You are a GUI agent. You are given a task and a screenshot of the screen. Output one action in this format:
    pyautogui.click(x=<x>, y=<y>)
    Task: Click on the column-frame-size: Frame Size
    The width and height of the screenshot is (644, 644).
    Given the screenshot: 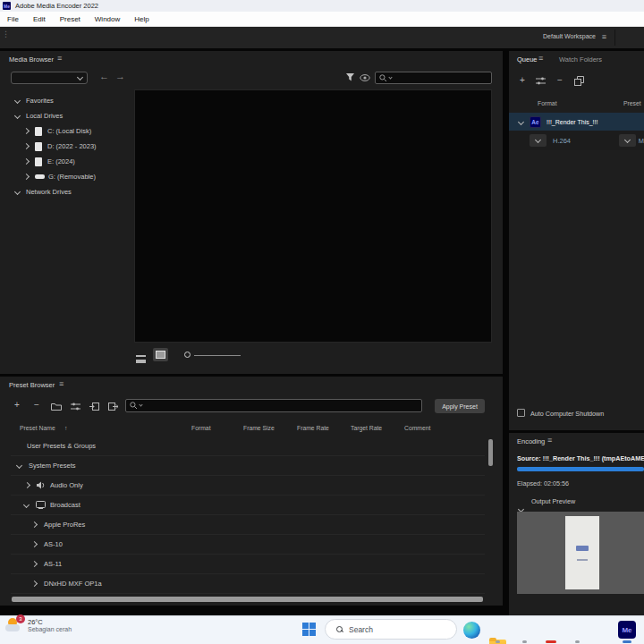 What is the action you would take?
    pyautogui.click(x=259, y=428)
    